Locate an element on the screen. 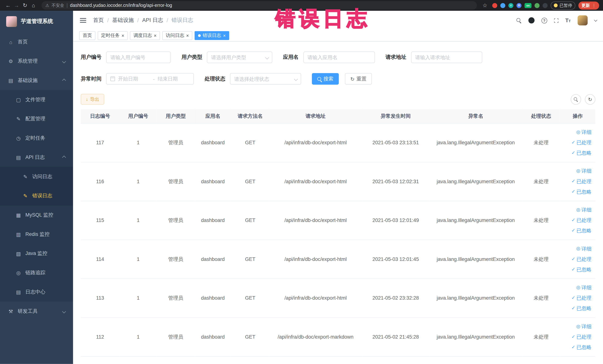  user-type-select is located at coordinates (240, 57).